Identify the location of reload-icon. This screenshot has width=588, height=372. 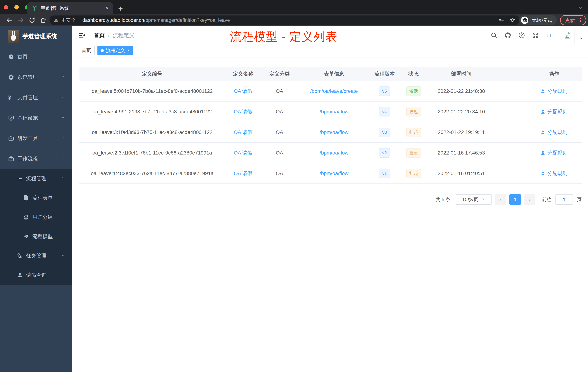
(32, 20).